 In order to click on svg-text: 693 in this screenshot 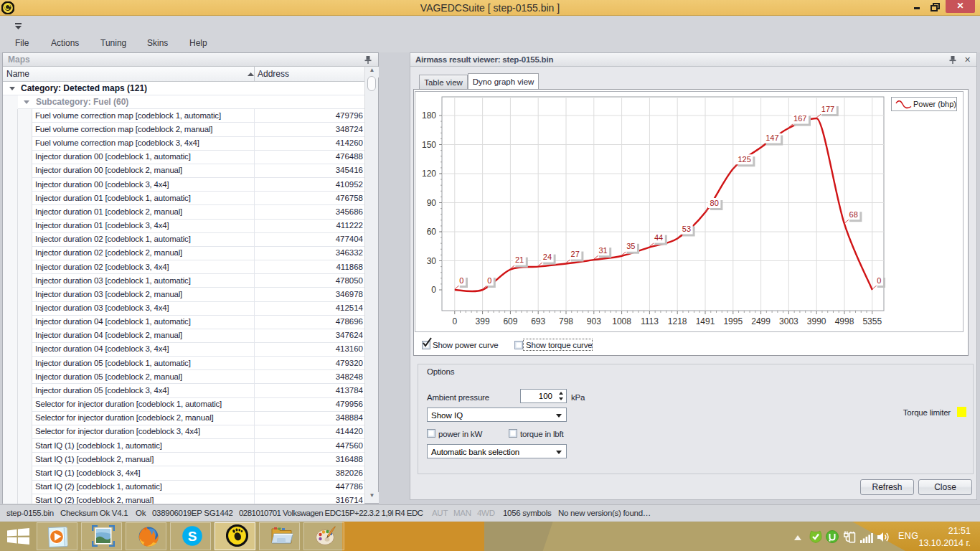, I will do `click(538, 321)`.